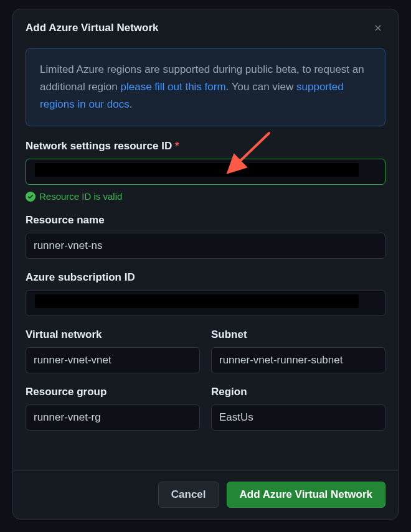 This screenshot has height=532, width=411. Describe the element at coordinates (206, 414) in the screenshot. I see `row-rg-region: Resource group Region` at that location.